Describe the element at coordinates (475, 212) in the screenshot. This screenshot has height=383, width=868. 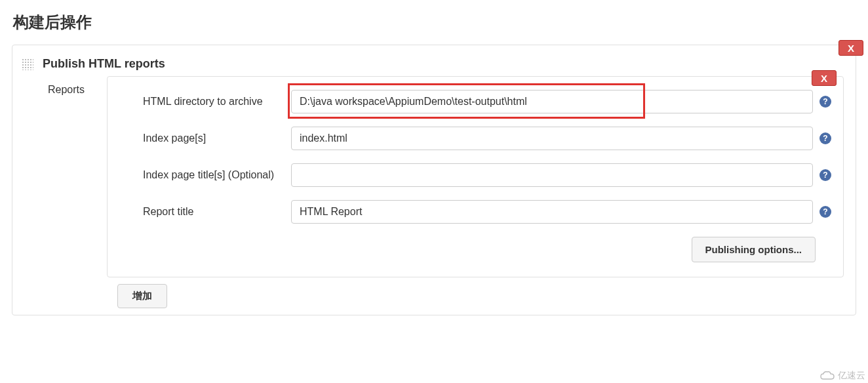
I see `report-title-row: Report title ?` at that location.